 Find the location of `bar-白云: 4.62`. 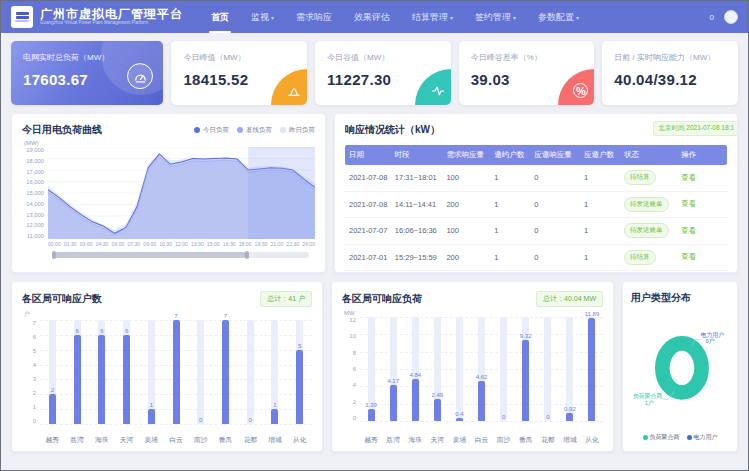

bar-白云: 4.62 is located at coordinates (481, 369).